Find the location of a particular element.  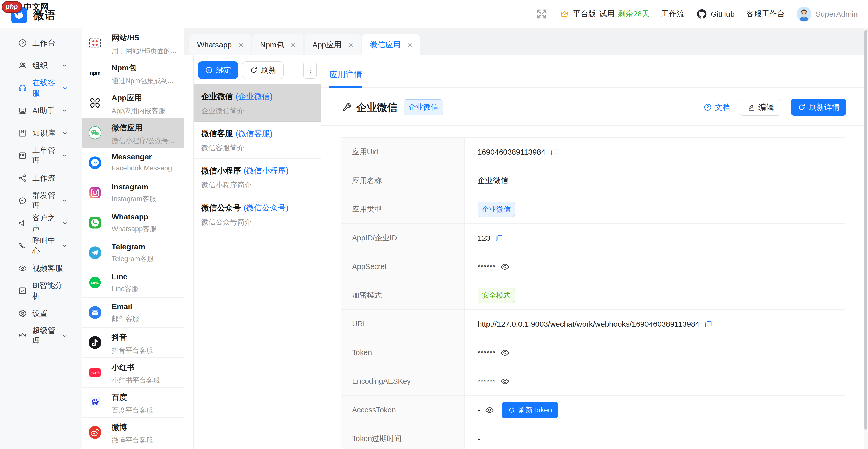

workflow-link: 工作流 is located at coordinates (673, 14).